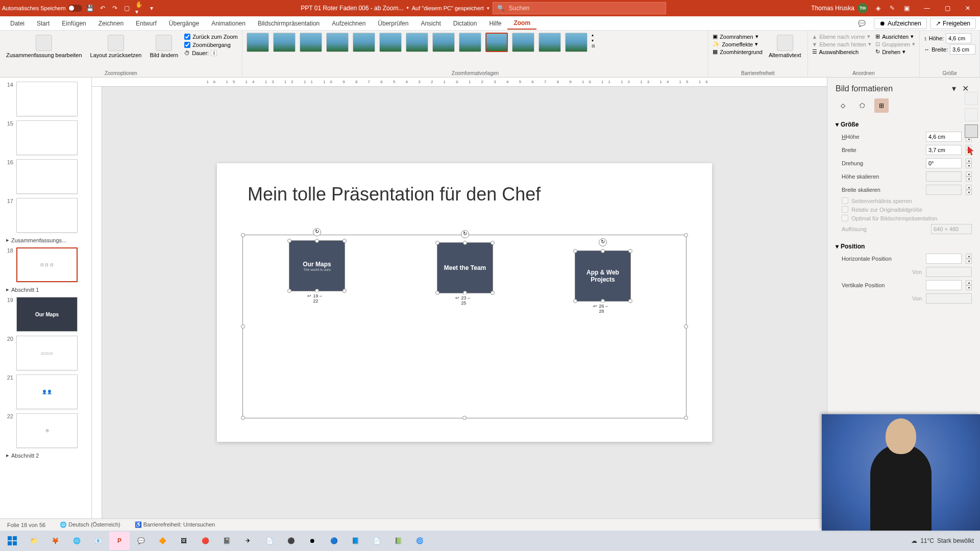 The height and width of the screenshot is (551, 980). I want to click on size-section-head: ▾Größe, so click(903, 124).